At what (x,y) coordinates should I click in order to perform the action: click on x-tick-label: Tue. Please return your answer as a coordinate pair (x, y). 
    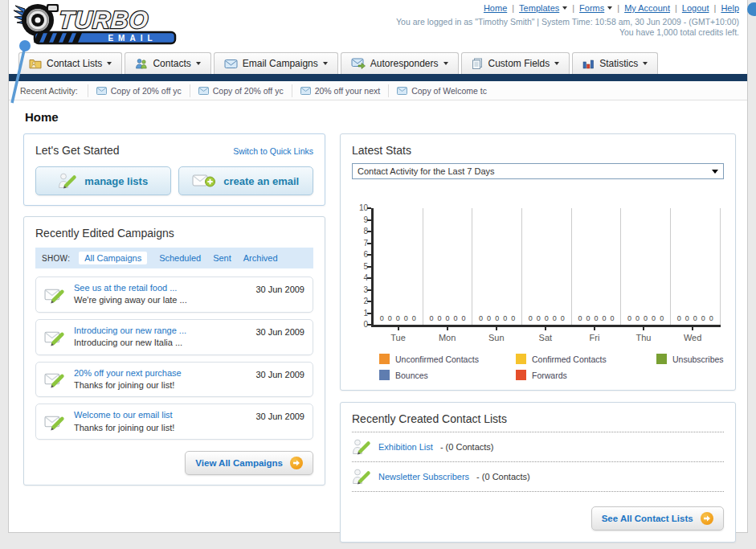
    Looking at the image, I should click on (398, 334).